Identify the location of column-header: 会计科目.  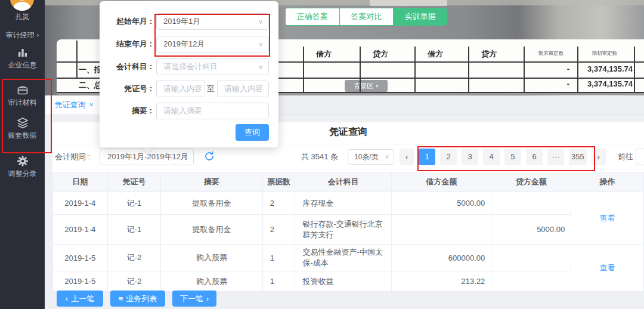
(343, 183).